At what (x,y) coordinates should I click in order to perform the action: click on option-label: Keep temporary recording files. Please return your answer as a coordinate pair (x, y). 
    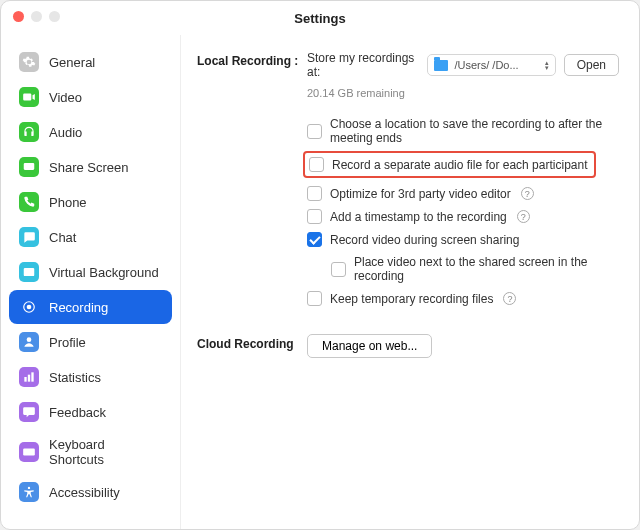
    Looking at the image, I should click on (412, 299).